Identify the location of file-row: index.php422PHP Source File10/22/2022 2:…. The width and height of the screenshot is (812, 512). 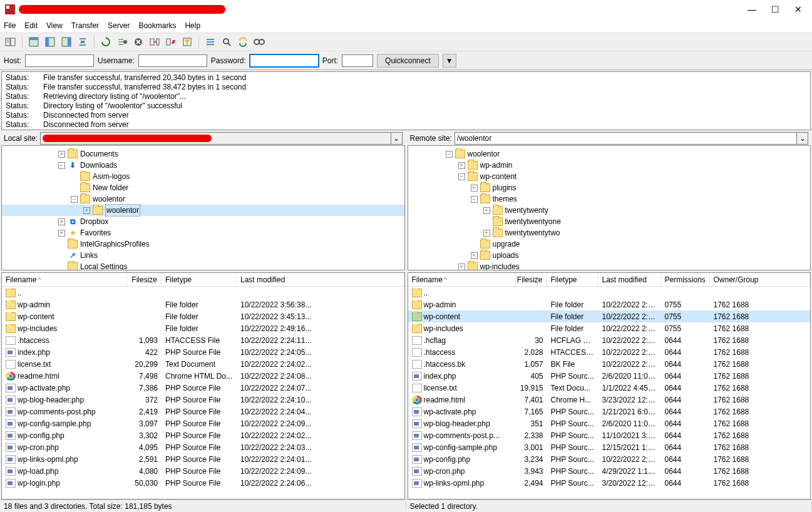
(203, 352).